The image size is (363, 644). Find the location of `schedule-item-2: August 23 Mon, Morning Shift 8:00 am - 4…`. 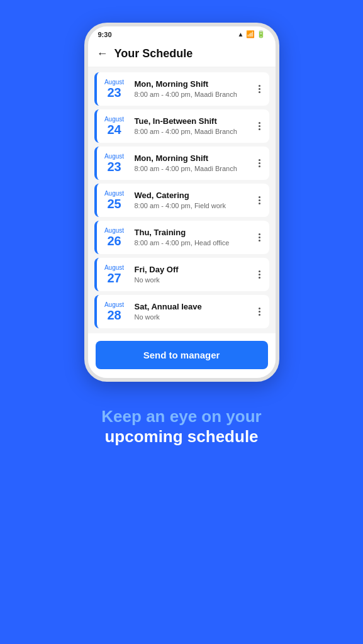

schedule-item-2: August 23 Mon, Morning Shift 8:00 am - 4… is located at coordinates (182, 164).